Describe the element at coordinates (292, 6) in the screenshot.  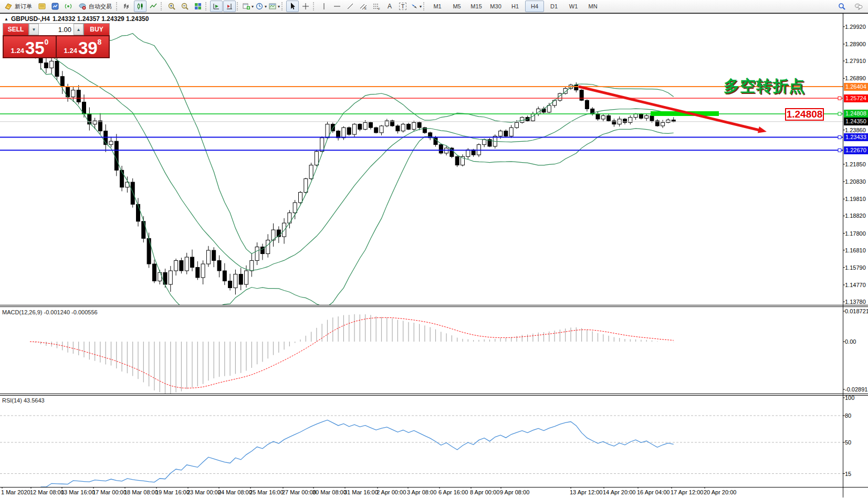
I see `cursor-button` at that location.